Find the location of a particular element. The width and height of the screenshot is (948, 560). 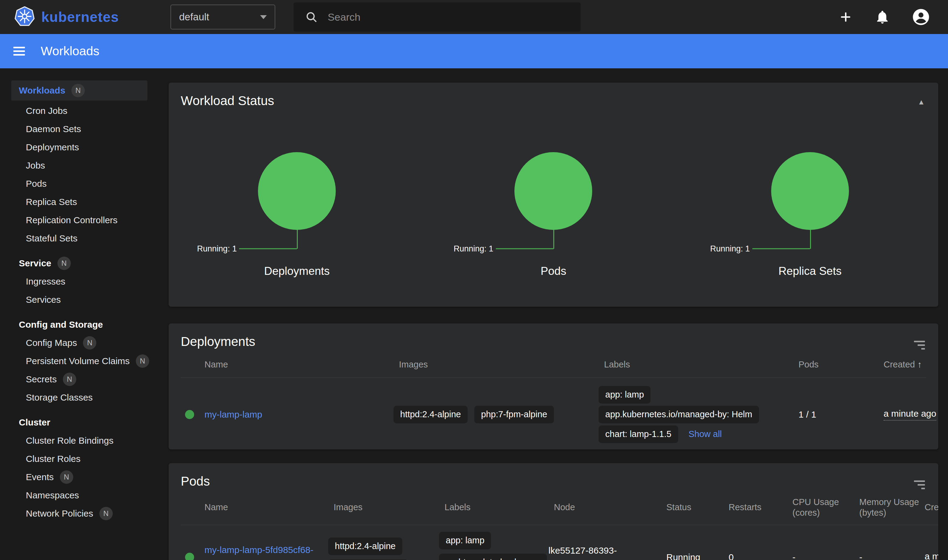

menu-hamburger-icon is located at coordinates (19, 51).